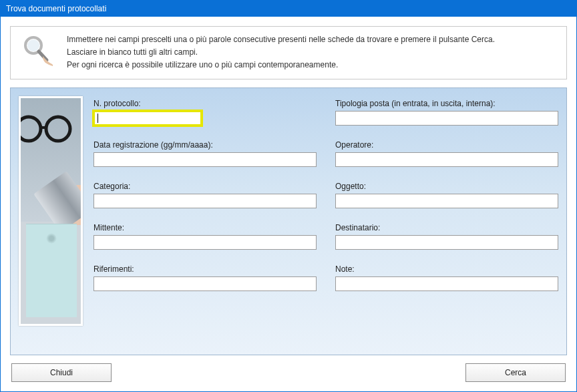 This screenshot has height=392, width=577. Describe the element at coordinates (516, 373) in the screenshot. I see `search-button: Cerca` at that location.